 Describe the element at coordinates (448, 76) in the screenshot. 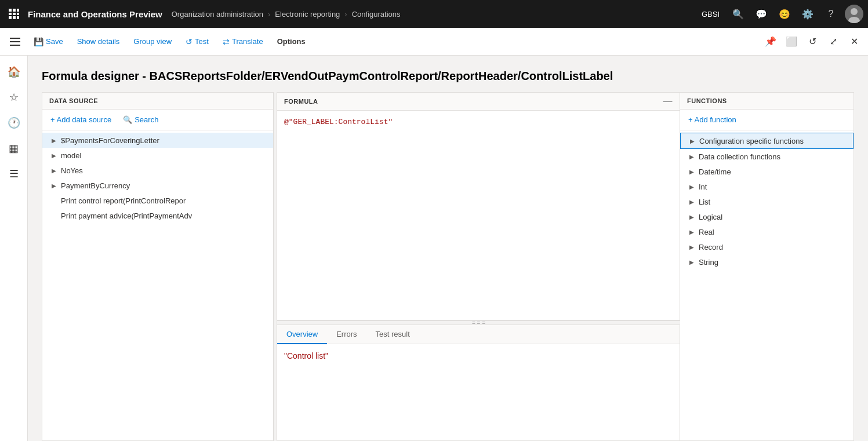

I see `page-title: Formula designer - BACSReportsFolder/ERV…` at that location.